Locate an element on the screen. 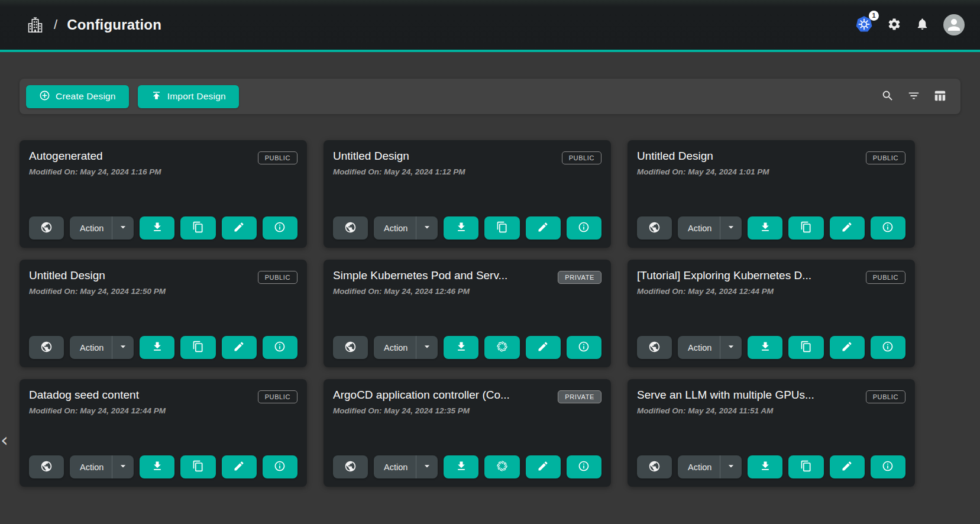  design-card: Serve an LLM with multiple GPUs... PUBLI… is located at coordinates (771, 433).